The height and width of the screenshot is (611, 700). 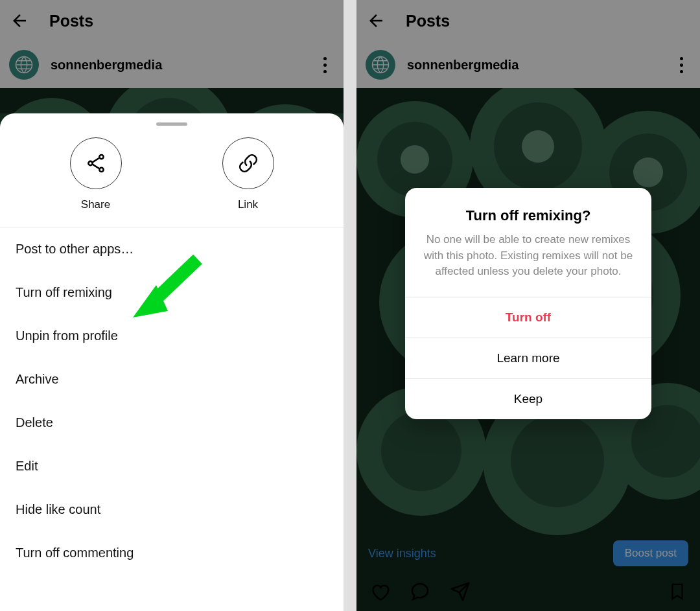 What do you see at coordinates (350, 306) in the screenshot?
I see `divider` at bounding box center [350, 306].